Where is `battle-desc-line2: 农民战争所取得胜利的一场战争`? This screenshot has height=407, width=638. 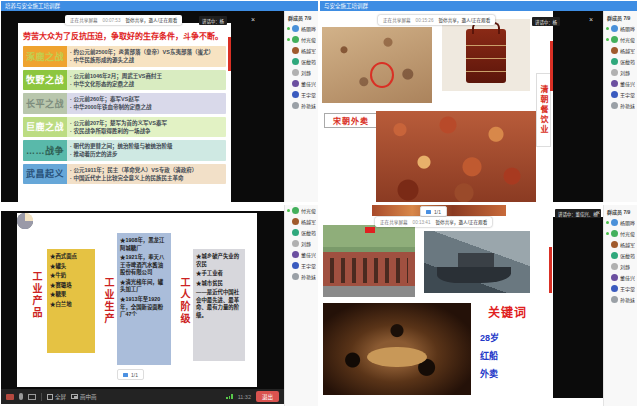
battle-desc-line2: 农民战争所取得胜利的一场战争 is located at coordinates (146, 131).